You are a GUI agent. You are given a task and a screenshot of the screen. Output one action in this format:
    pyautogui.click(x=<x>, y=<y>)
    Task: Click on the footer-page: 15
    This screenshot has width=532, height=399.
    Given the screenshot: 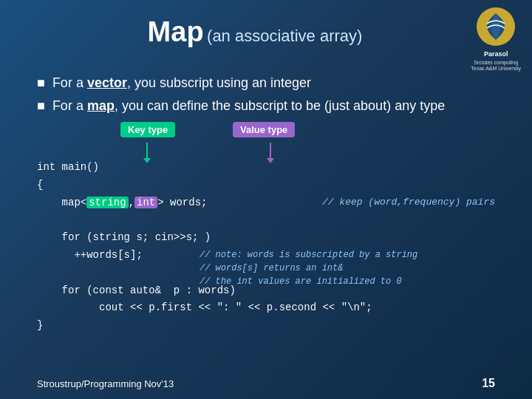 What is the action you would take?
    pyautogui.click(x=488, y=383)
    